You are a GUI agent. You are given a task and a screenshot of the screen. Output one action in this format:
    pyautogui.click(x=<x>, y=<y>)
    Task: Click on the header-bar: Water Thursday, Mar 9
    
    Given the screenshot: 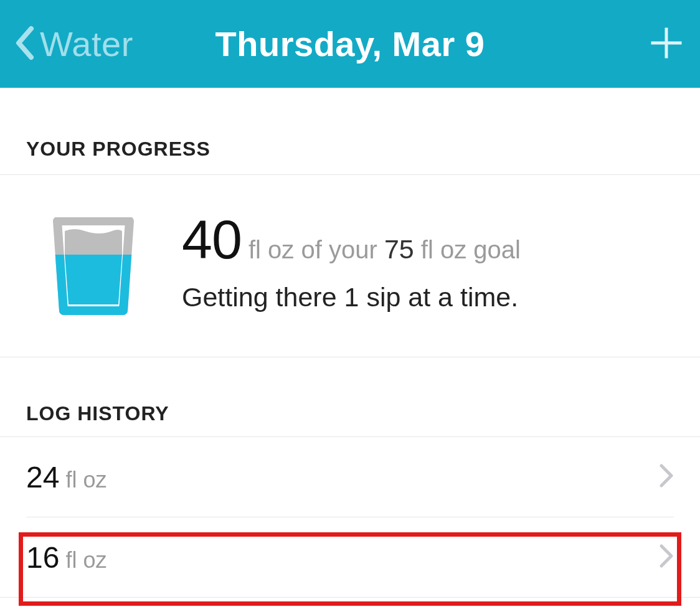 What is the action you would take?
    pyautogui.click(x=350, y=44)
    